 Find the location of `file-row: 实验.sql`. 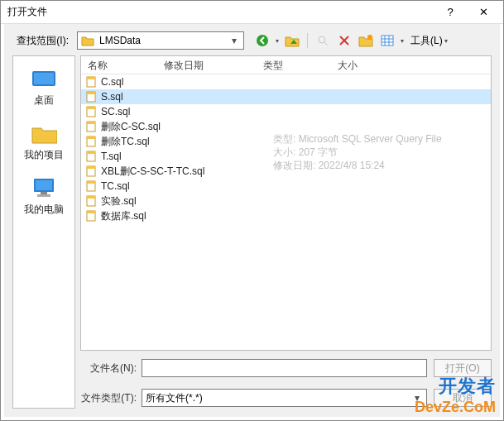

file-row: 实验.sql is located at coordinates (286, 201).